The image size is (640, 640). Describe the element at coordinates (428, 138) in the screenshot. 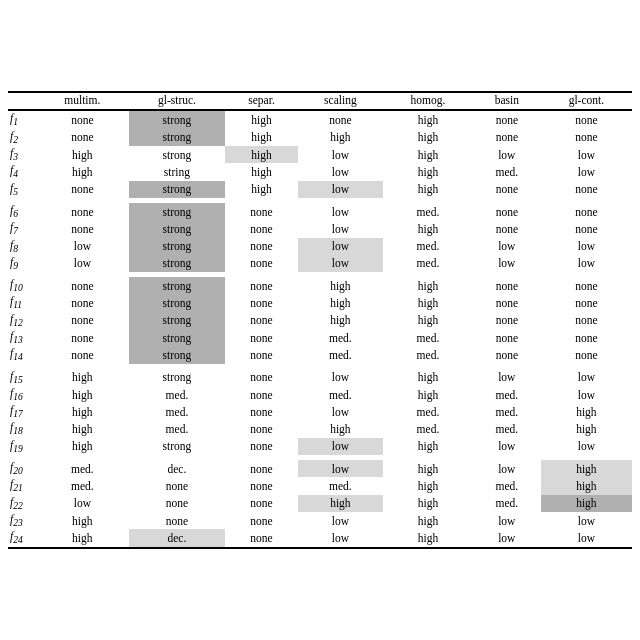

I see `cell-f2-4: high` at that location.